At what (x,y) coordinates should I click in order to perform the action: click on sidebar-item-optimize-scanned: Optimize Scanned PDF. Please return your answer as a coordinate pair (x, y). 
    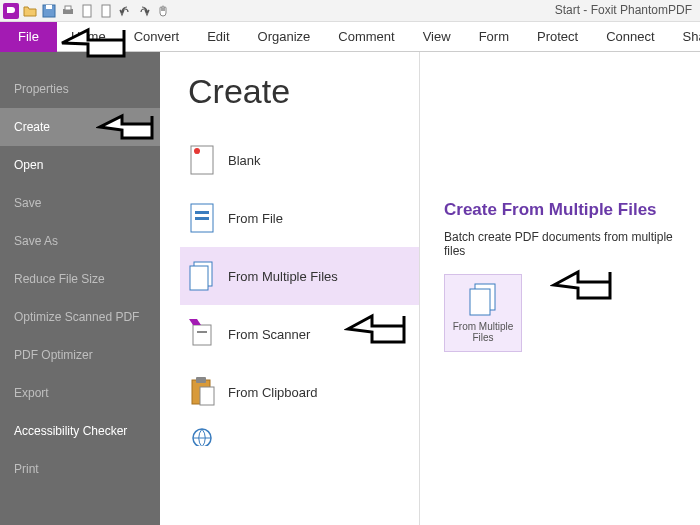
    Looking at the image, I should click on (80, 317).